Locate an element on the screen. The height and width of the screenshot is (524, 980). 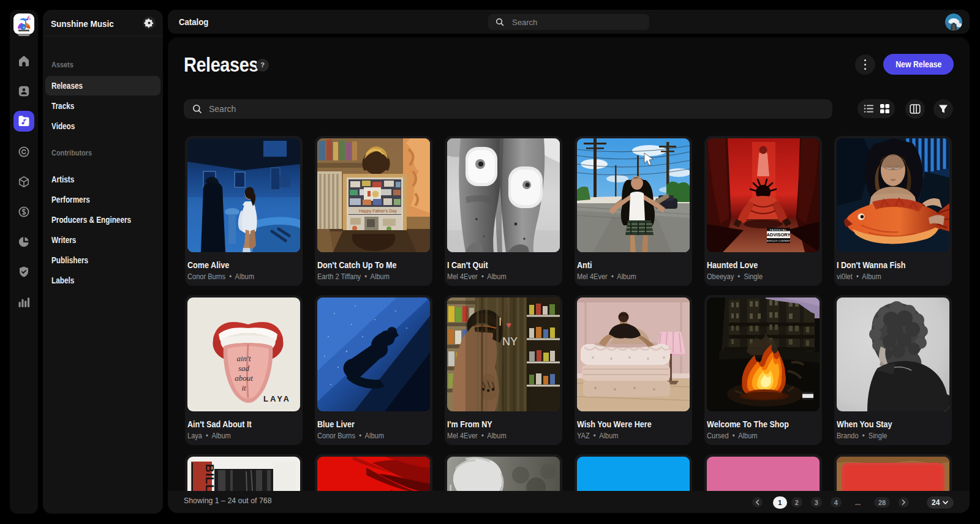
svg-text: PARENTAL is located at coordinates (779, 230).